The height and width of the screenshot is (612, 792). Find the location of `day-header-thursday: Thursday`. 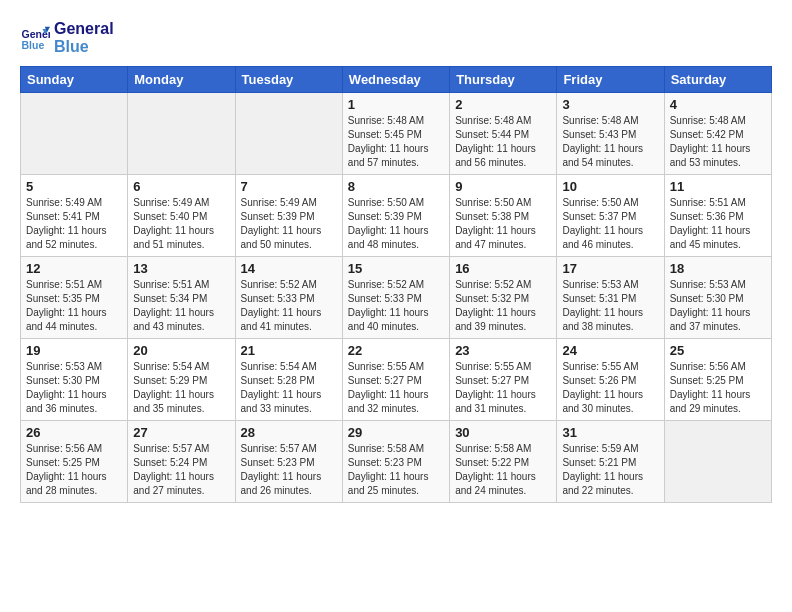

day-header-thursday: Thursday is located at coordinates (504, 80).